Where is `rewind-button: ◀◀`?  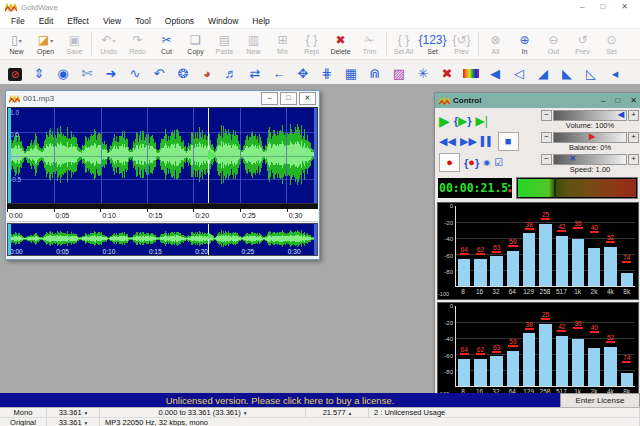 rewind-button: ◀◀ is located at coordinates (448, 142).